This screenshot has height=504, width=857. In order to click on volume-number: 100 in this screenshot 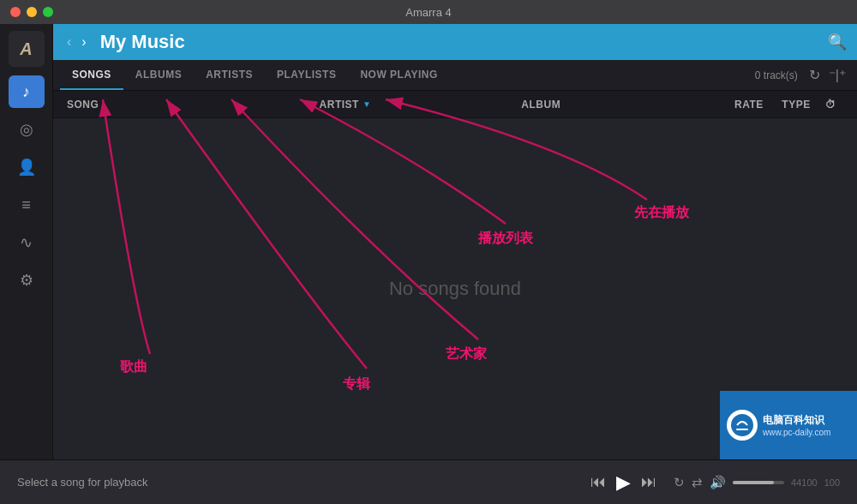, I will do `click(832, 483)`.